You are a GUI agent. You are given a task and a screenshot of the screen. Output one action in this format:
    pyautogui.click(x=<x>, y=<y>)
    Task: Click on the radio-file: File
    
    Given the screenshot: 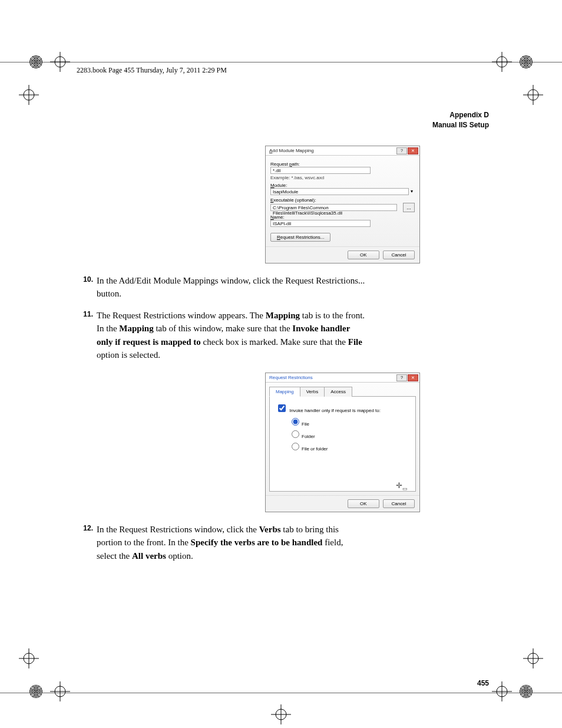 What is the action you would take?
    pyautogui.click(x=349, y=422)
    